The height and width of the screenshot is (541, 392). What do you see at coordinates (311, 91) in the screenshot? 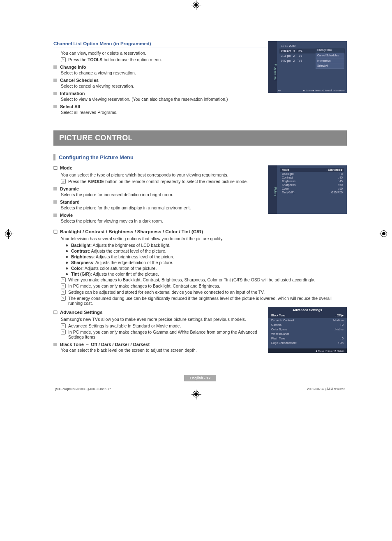
I see `programmed-footer: Air ■ Zoom ■ Select ⚙ Tools ℹ Informatio…` at bounding box center [311, 91].